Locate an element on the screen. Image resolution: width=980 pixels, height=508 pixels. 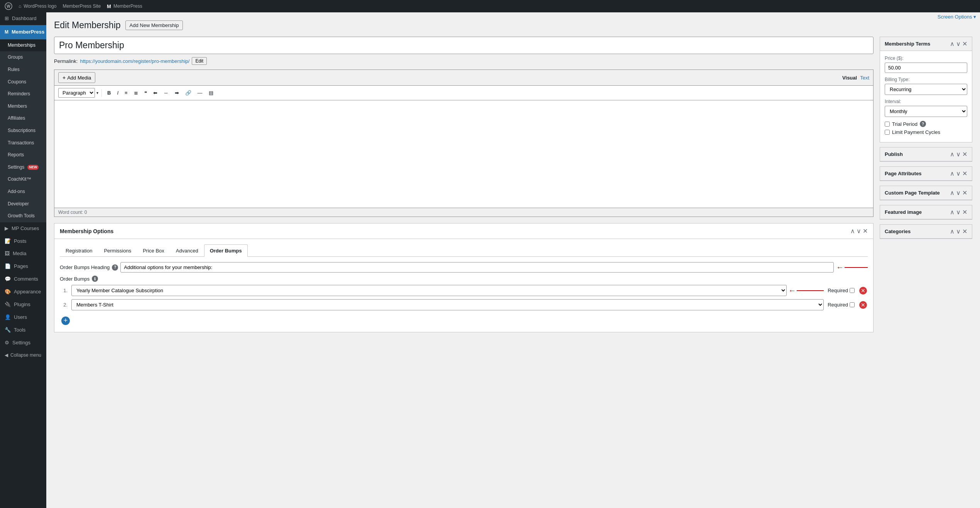
sidebar-item-reports: Reports is located at coordinates (23, 155).